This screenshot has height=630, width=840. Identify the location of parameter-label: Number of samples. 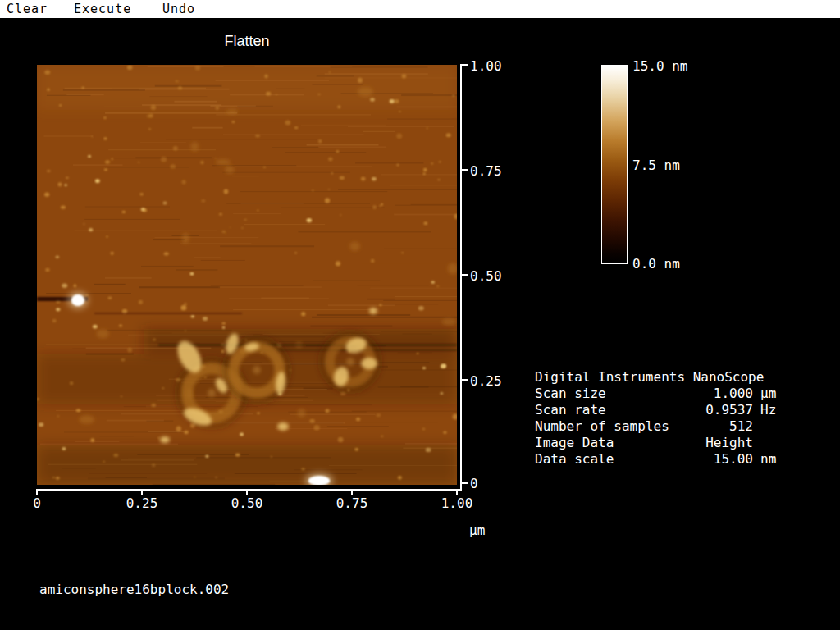
(602, 427).